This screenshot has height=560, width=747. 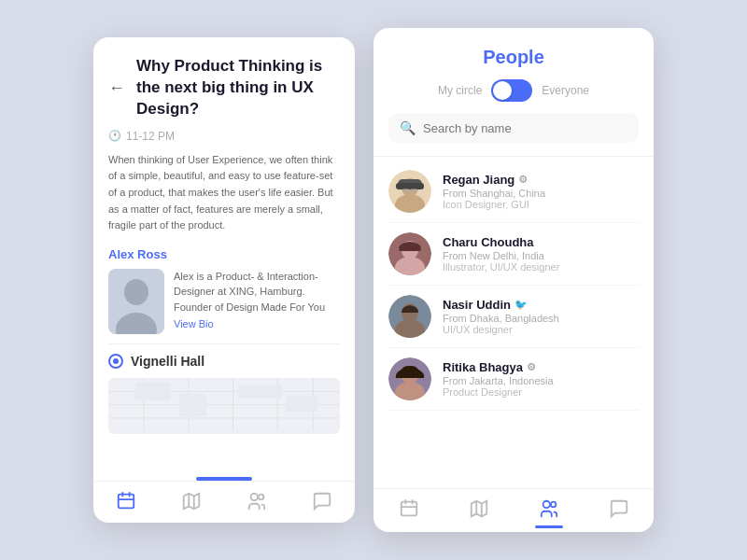 What do you see at coordinates (224, 406) in the screenshot?
I see `venue-map` at bounding box center [224, 406].